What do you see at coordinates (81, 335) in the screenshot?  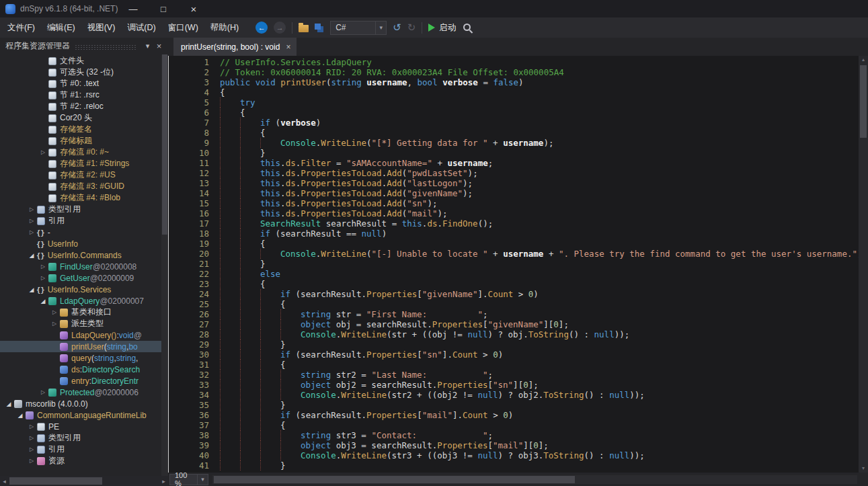 I see `tree-item: LdapQuery() : void @` at bounding box center [81, 335].